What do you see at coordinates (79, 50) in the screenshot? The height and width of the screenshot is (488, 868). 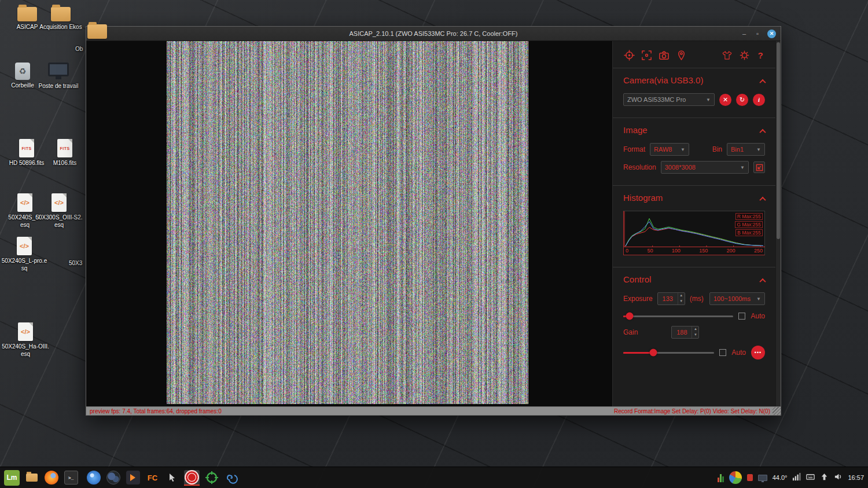 I see `desktop-icon-label: Ob` at bounding box center [79, 50].